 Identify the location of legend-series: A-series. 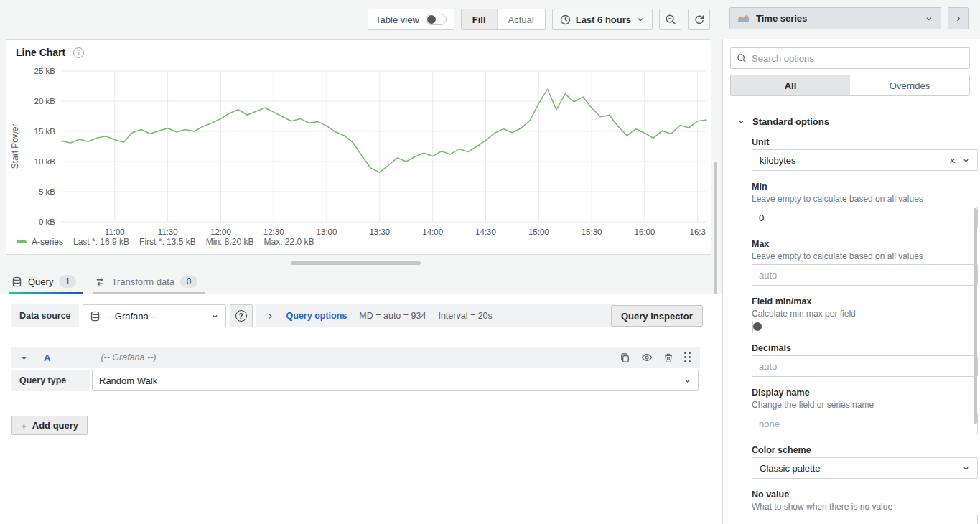
(40, 242).